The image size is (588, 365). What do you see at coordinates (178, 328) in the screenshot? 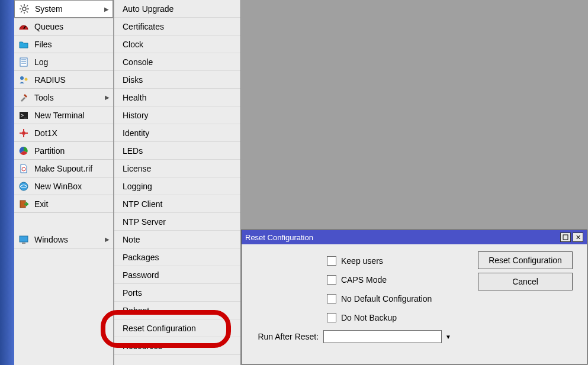
I see `submenu-item-reset-configuration: Reset Configuration` at bounding box center [178, 328].